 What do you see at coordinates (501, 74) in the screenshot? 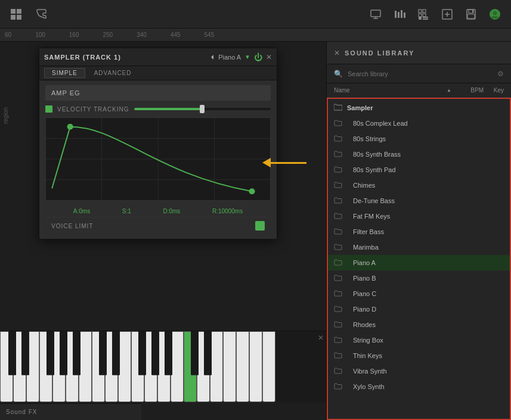
I see `filter-icon: ⚙` at bounding box center [501, 74].